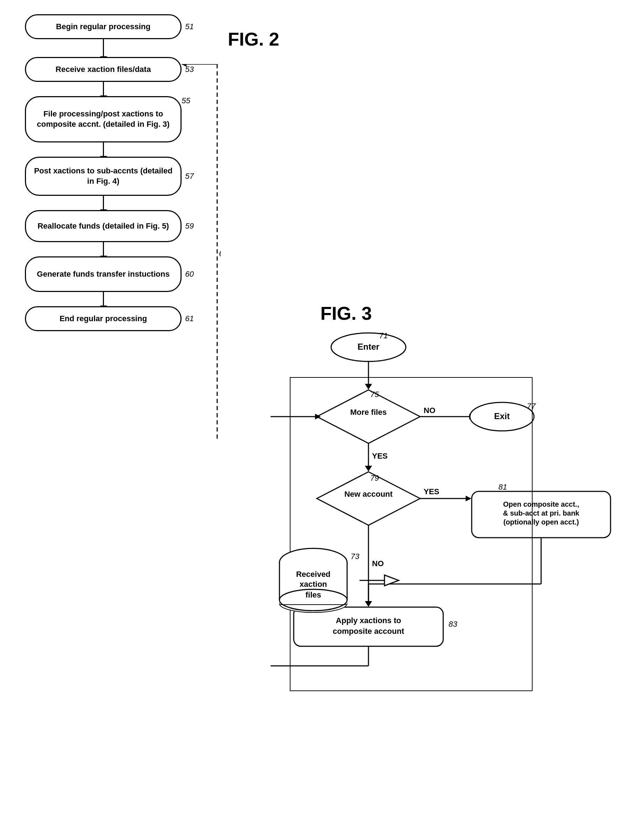  I want to click on fig3-title: FIG. 3, so click(346, 314).